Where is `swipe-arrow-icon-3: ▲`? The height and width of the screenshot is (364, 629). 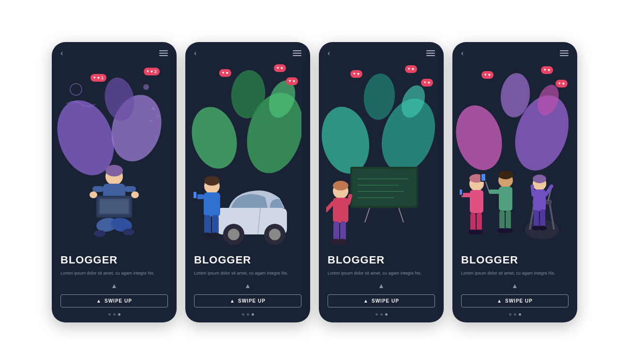
swipe-arrow-icon-3: ▲ is located at coordinates (366, 301).